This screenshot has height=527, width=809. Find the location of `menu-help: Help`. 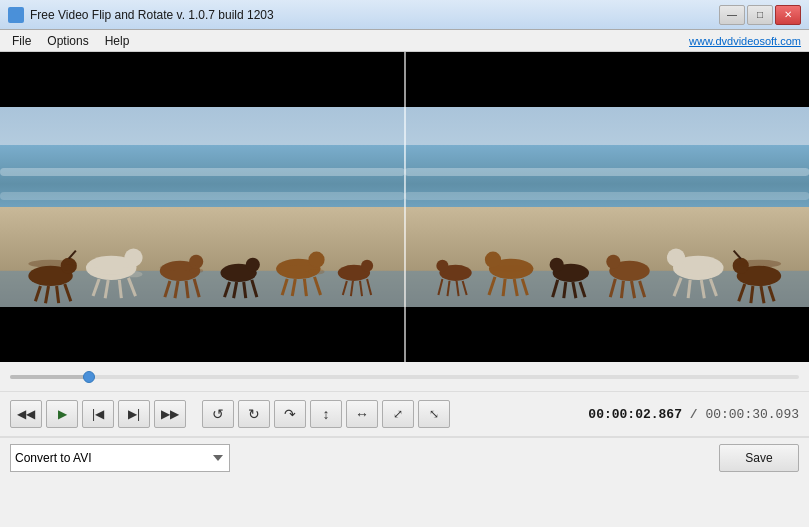

menu-help: Help is located at coordinates (118, 41).